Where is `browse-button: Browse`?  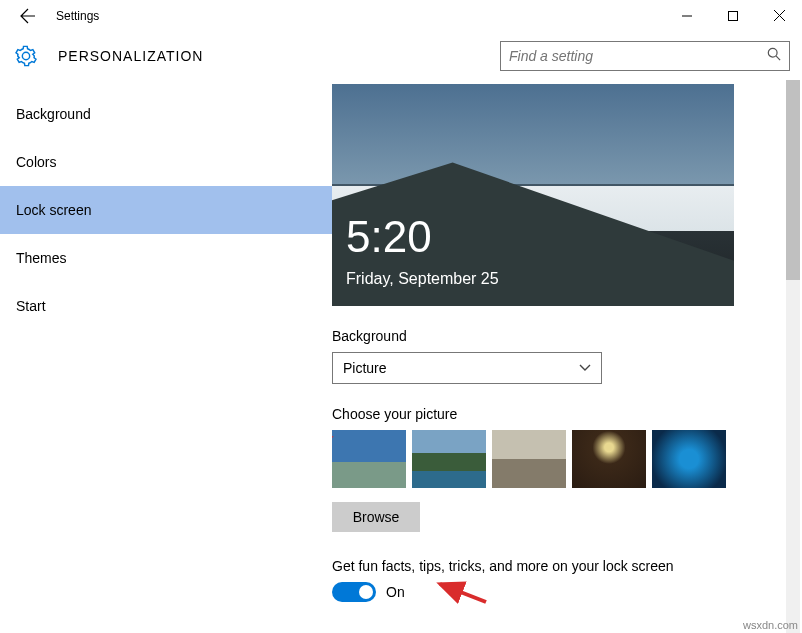
browse-button: Browse is located at coordinates (376, 517).